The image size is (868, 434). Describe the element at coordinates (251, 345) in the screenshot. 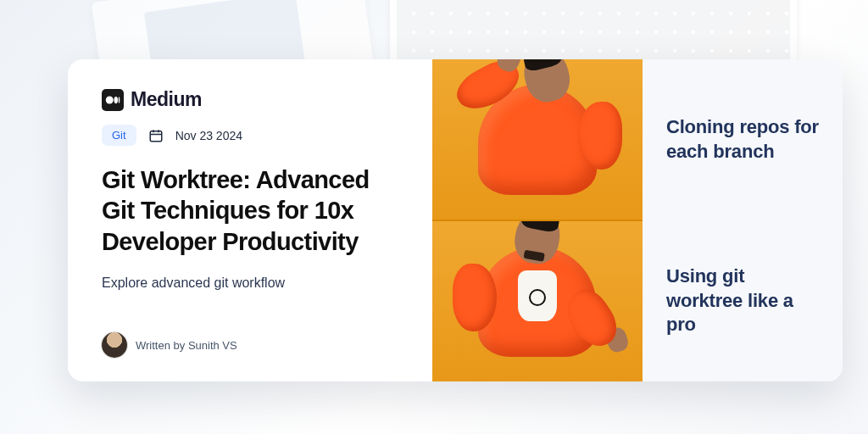

I see `author-row: Written by Sunith VS` at that location.